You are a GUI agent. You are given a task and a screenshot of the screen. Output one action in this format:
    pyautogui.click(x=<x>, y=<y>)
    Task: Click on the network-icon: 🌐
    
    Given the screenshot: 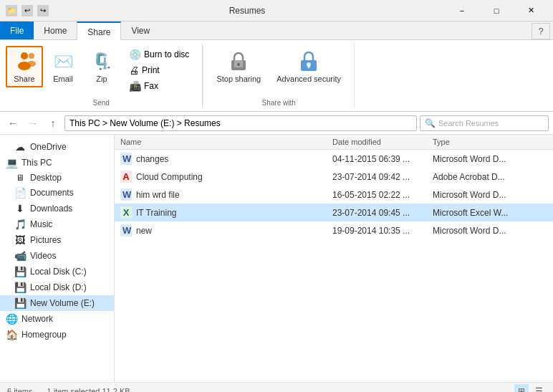 What is the action you would take?
    pyautogui.click(x=11, y=319)
    